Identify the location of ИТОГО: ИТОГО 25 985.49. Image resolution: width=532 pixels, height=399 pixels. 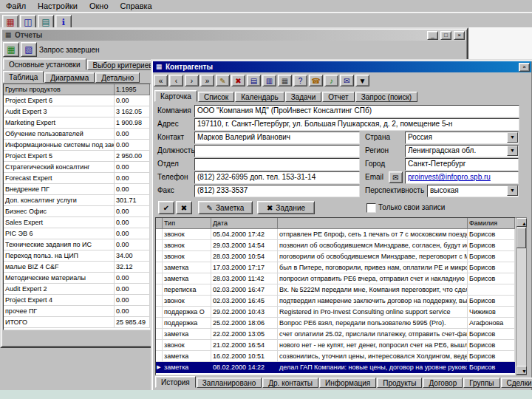
(77, 322).